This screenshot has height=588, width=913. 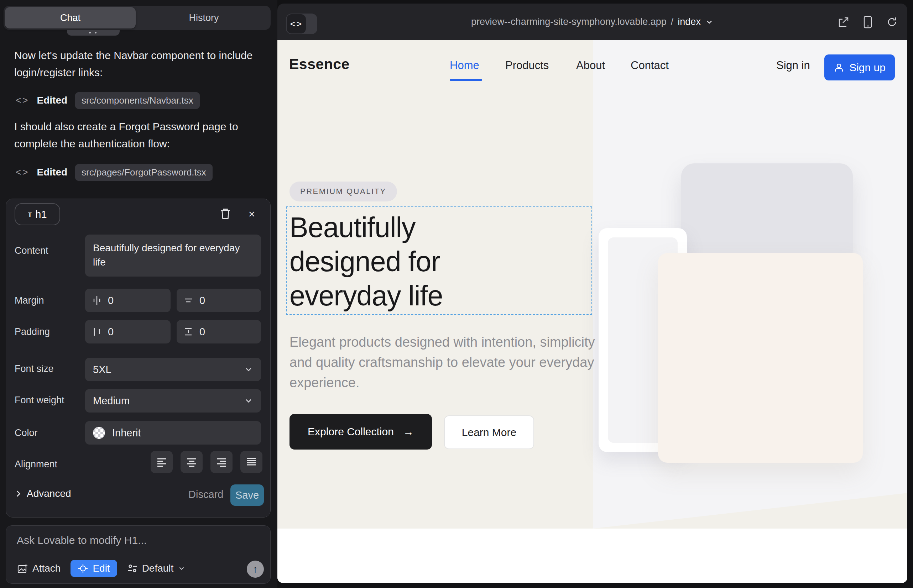 I want to click on hero-paragraph: Elegant products designed with intention…, so click(x=450, y=363).